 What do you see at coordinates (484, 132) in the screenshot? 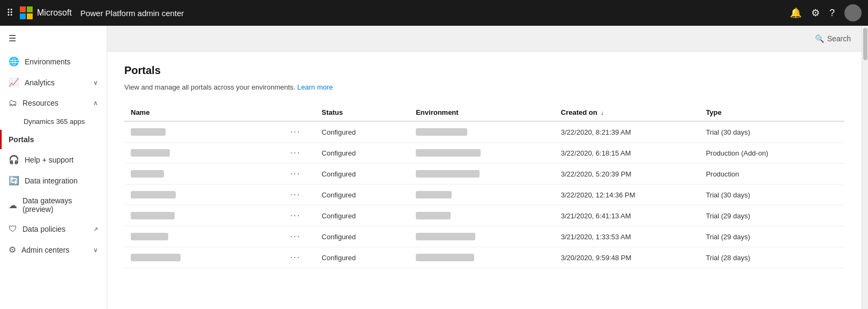
I see `table-row: ██████████···Configured████████████3/22/…` at bounding box center [484, 132].